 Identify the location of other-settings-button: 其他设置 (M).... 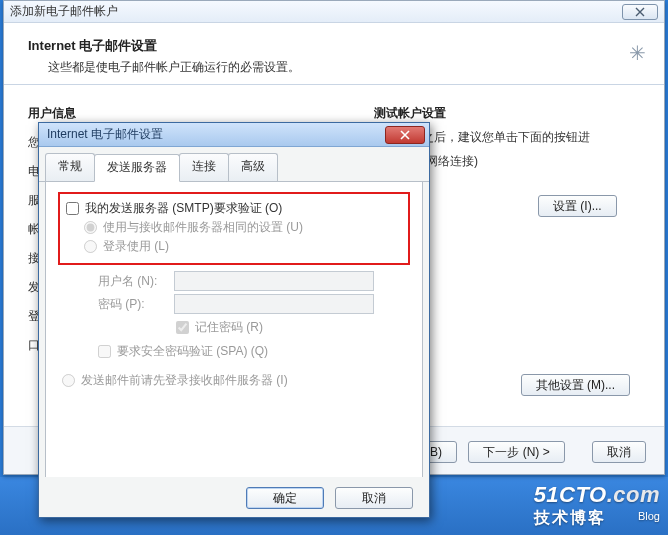
(576, 385).